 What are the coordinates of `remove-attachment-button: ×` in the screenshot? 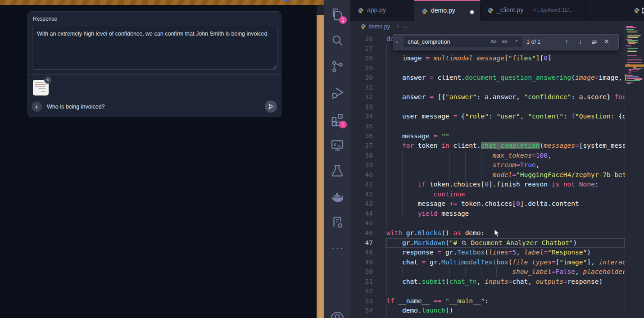 It's located at (48, 80).